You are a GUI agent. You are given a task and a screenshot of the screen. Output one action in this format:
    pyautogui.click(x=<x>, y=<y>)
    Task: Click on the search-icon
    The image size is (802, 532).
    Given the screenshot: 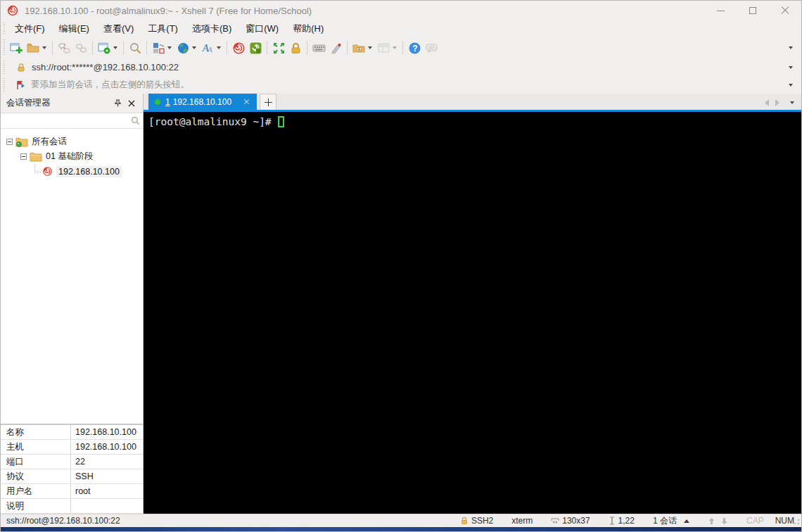 What is the action you would take?
    pyautogui.click(x=135, y=121)
    